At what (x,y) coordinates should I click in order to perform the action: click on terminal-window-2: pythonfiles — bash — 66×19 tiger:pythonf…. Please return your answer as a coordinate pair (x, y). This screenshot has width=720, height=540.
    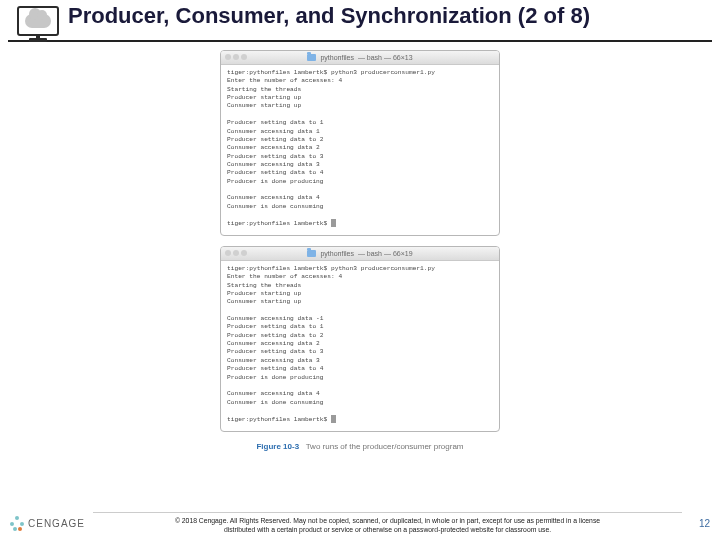
    Looking at the image, I should click on (360, 339).